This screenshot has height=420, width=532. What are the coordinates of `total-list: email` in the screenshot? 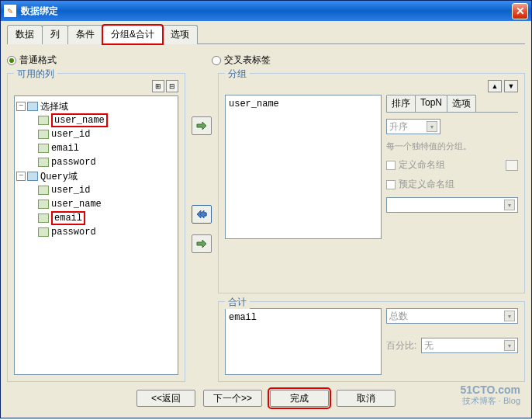 It's located at (303, 342).